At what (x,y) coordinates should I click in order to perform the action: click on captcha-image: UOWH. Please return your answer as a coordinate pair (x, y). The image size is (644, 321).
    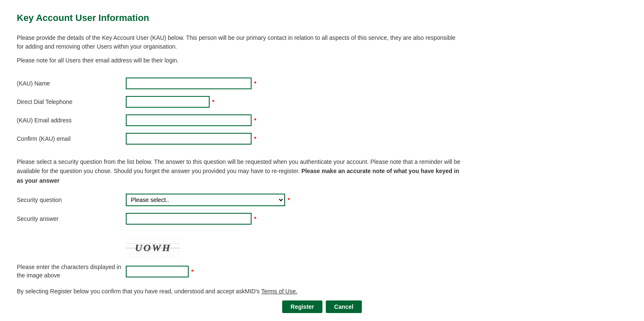
    Looking at the image, I should click on (153, 248).